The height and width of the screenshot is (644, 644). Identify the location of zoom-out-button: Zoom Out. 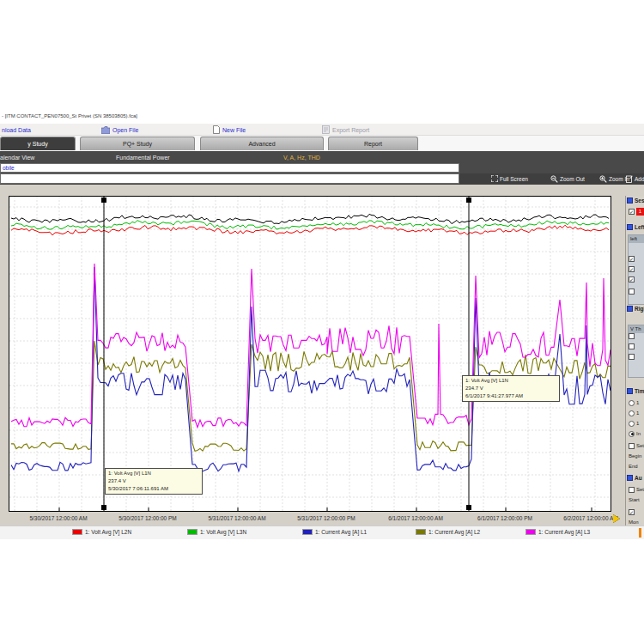
(568, 179).